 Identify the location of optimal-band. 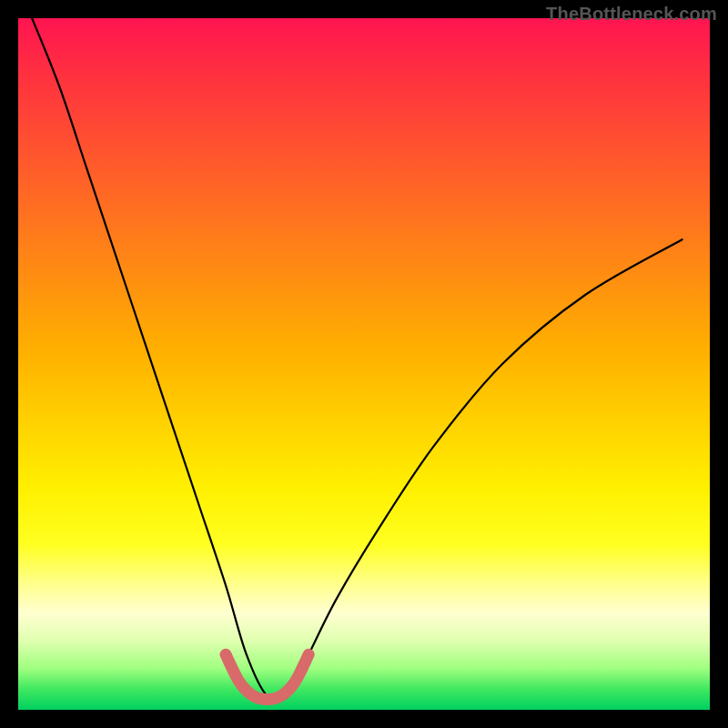
(268, 677).